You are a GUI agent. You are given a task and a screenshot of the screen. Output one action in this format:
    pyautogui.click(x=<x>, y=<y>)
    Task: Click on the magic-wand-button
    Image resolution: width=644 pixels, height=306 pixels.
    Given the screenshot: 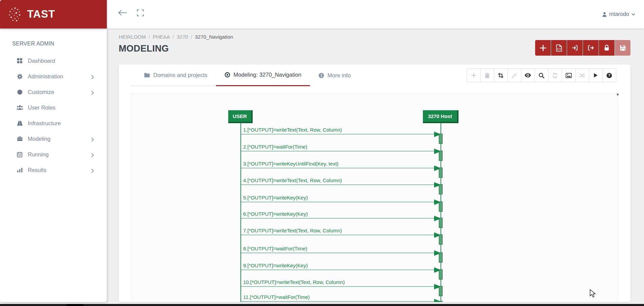 What is the action you would take?
    pyautogui.click(x=514, y=75)
    